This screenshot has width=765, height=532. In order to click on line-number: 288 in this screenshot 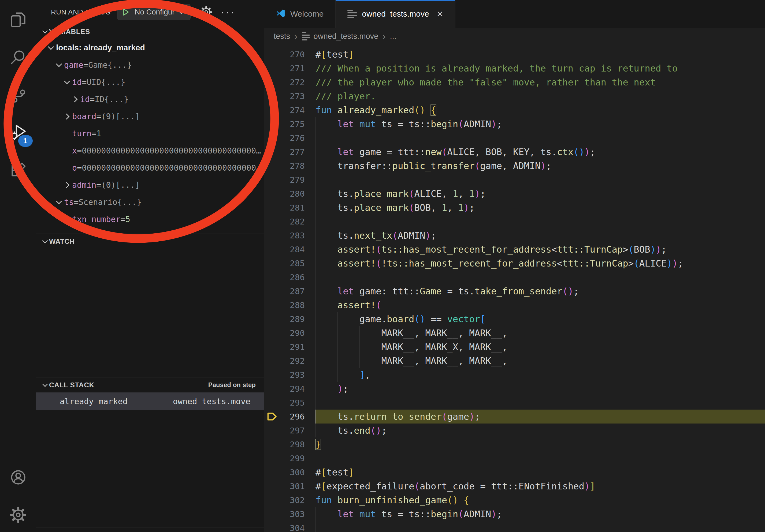, I will do `click(293, 305)`.